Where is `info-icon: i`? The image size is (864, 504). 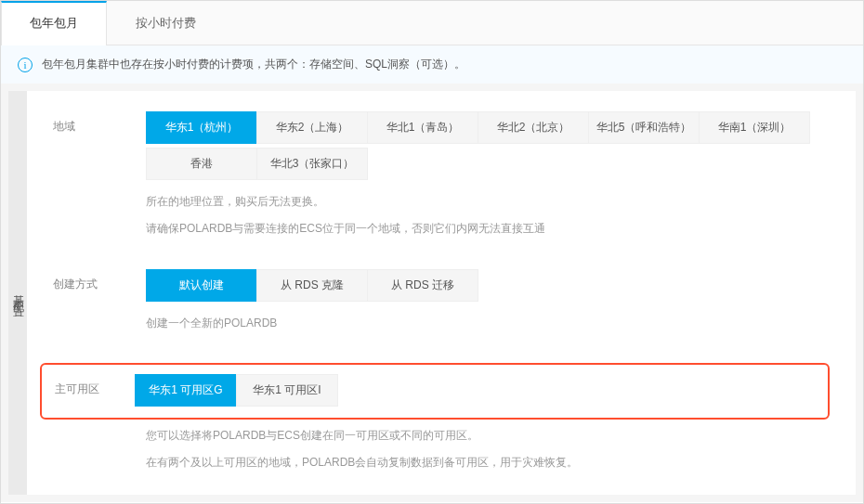 info-icon: i is located at coordinates (25, 65).